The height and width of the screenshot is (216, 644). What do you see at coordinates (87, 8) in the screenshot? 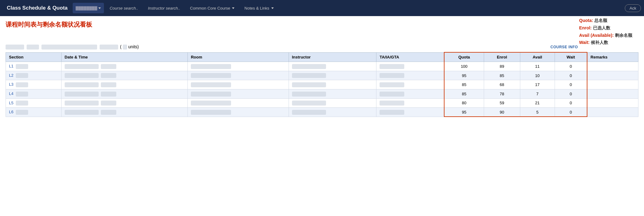
I see `department-value: ▓▓▓▓▓▓▓▓` at bounding box center [87, 8].